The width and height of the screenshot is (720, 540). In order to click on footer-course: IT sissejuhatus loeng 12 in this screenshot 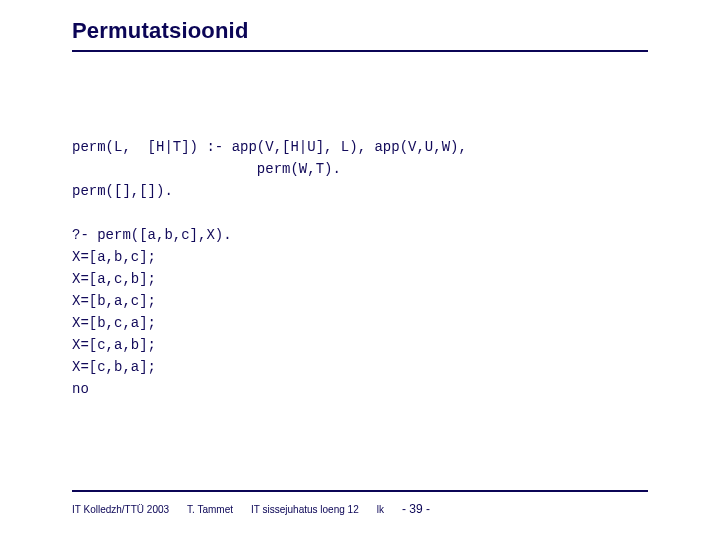, I will do `click(305, 510)`.